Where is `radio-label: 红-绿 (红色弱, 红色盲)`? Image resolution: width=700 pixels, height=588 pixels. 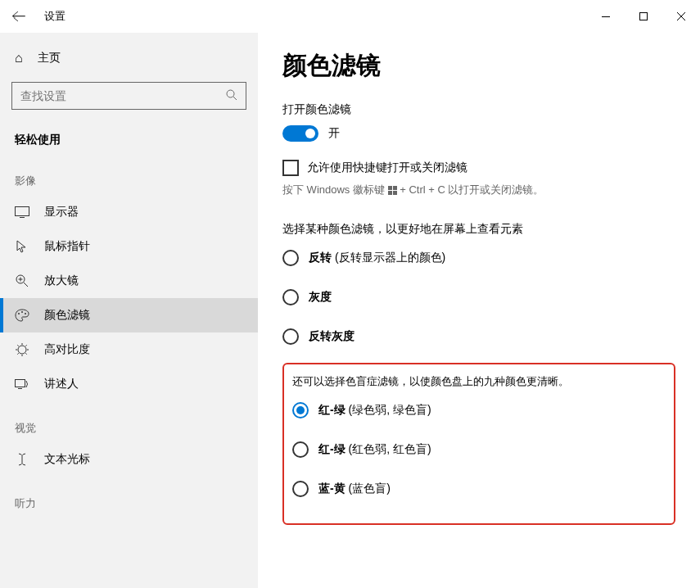
radio-label: 红-绿 (红色弱, 红色盲) is located at coordinates (375, 450).